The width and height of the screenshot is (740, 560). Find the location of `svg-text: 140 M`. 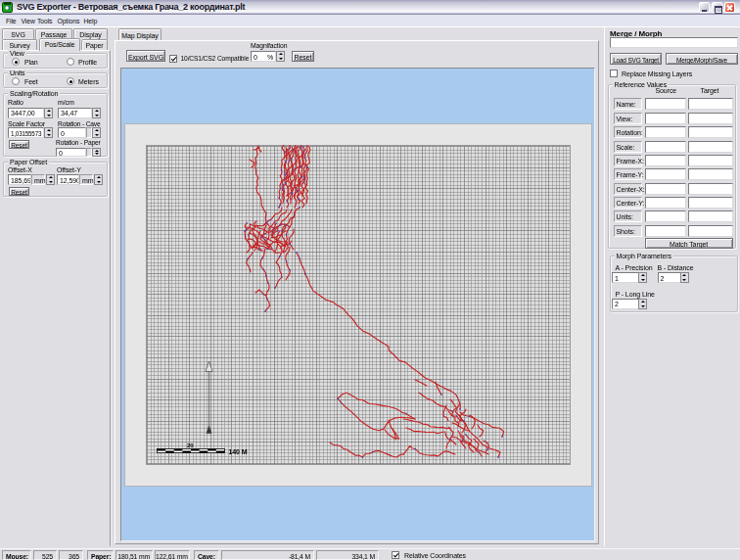

svg-text: 140 M is located at coordinates (239, 452).